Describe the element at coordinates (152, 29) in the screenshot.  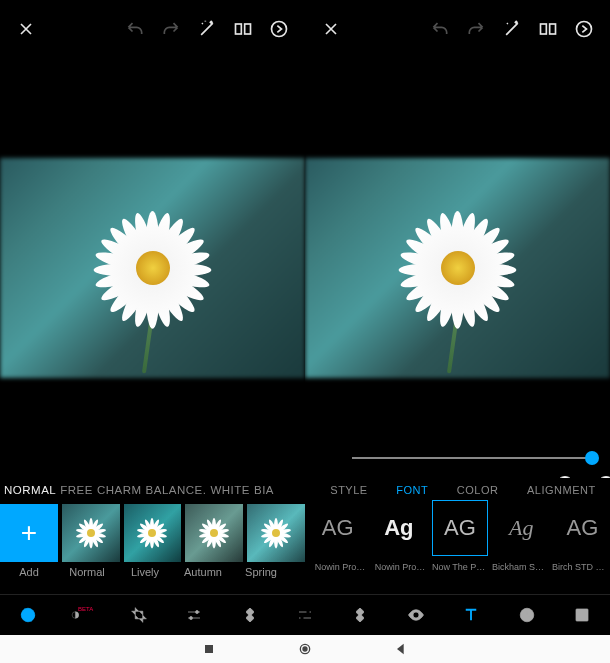
I see `left-toolbar` at that location.